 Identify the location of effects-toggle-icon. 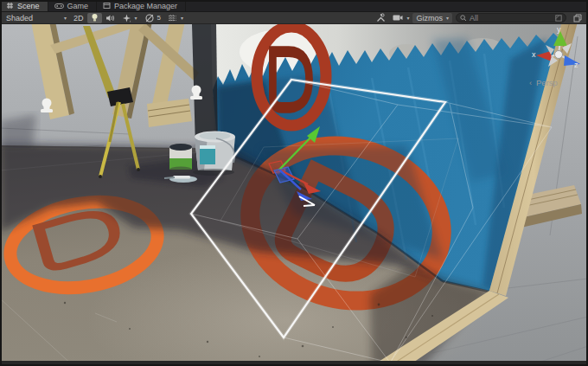
(126, 18).